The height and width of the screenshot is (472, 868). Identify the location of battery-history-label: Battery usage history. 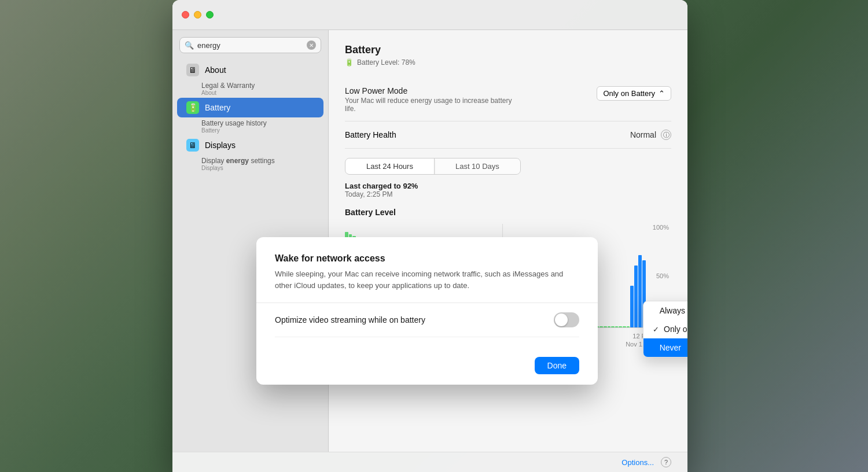
(260, 123).